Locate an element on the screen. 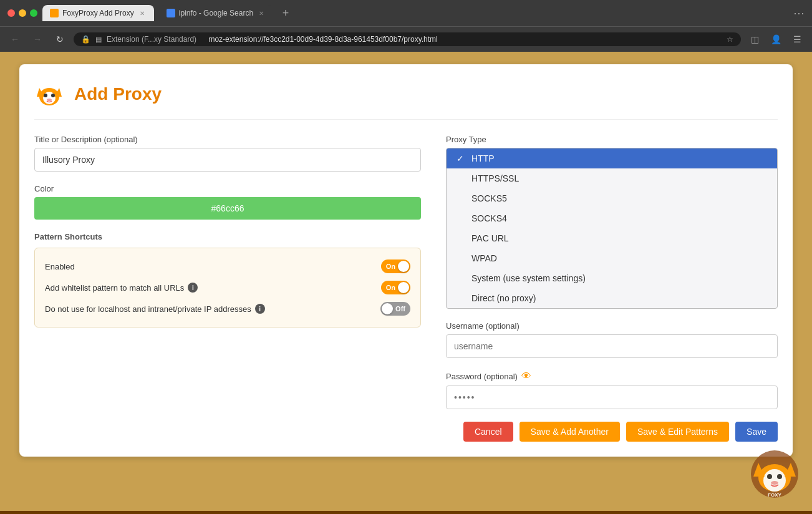 Image resolution: width=812 pixels, height=514 pixels. enabled-toggle-label: On is located at coordinates (392, 266).